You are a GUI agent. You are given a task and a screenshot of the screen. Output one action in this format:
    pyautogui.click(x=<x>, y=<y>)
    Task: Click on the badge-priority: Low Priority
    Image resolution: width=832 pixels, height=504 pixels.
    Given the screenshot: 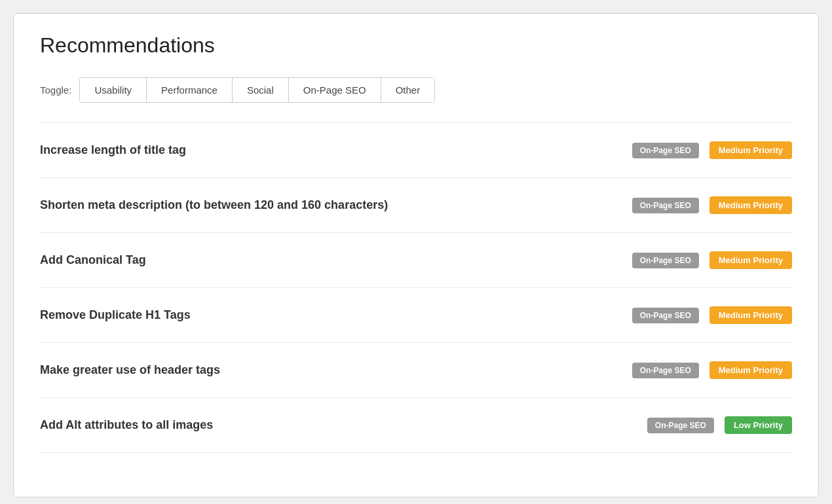 What is the action you would take?
    pyautogui.click(x=759, y=425)
    